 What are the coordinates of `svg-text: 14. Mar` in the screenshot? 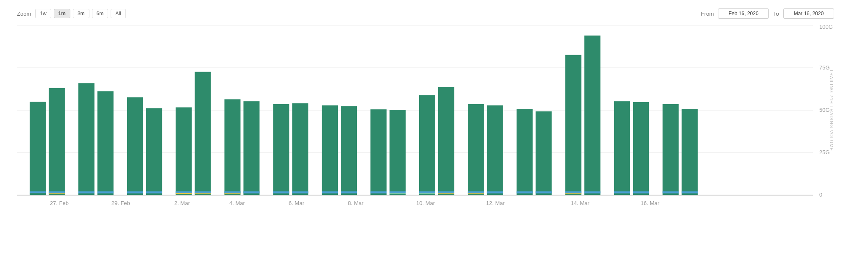 It's located at (581, 203).